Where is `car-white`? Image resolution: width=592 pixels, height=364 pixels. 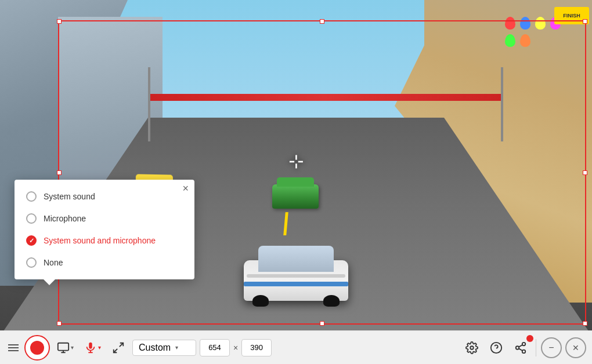
car-white is located at coordinates (296, 278).